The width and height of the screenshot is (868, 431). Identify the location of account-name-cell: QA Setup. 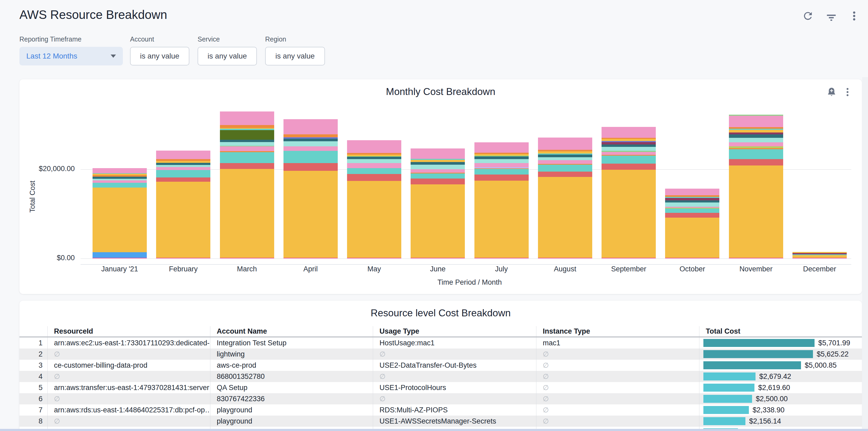
(292, 388).